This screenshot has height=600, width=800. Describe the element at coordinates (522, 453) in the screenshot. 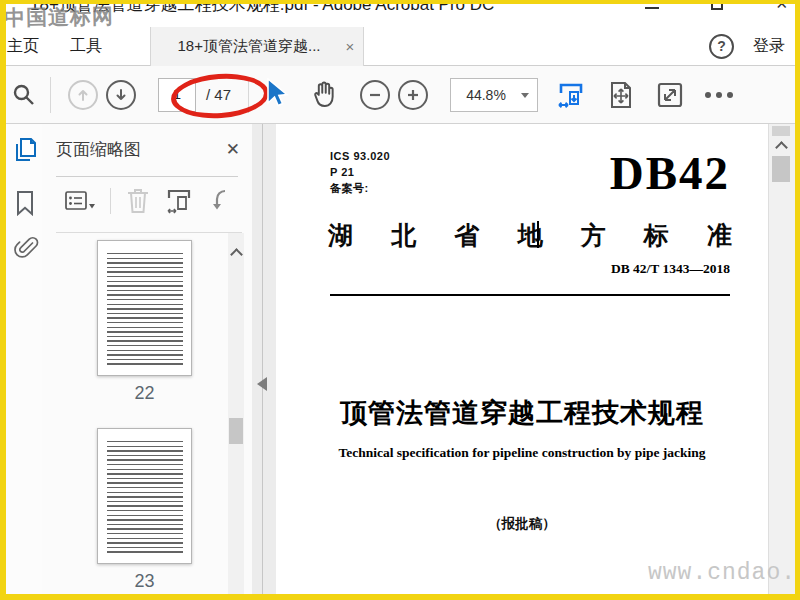

I see `document-title-en: Technical specification for pipeline con…` at that location.